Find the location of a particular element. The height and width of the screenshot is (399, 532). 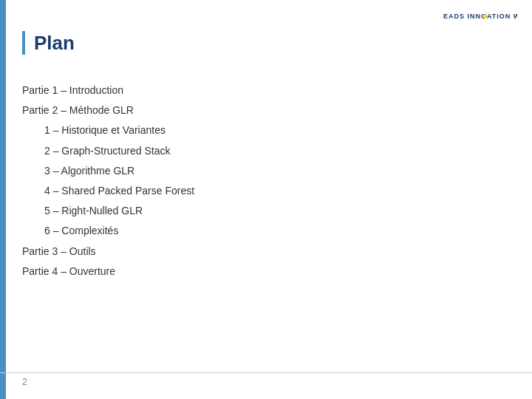

title-section: Plan is located at coordinates (266, 50).